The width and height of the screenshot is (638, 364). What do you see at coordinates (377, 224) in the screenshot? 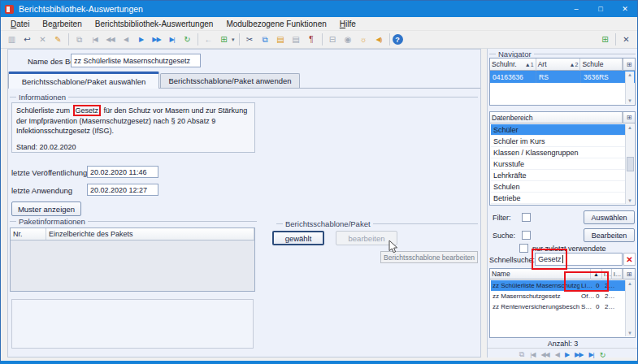
I see `group-berichtsschablone-paket: Berichtsschablone/Paket` at bounding box center [377, 224].